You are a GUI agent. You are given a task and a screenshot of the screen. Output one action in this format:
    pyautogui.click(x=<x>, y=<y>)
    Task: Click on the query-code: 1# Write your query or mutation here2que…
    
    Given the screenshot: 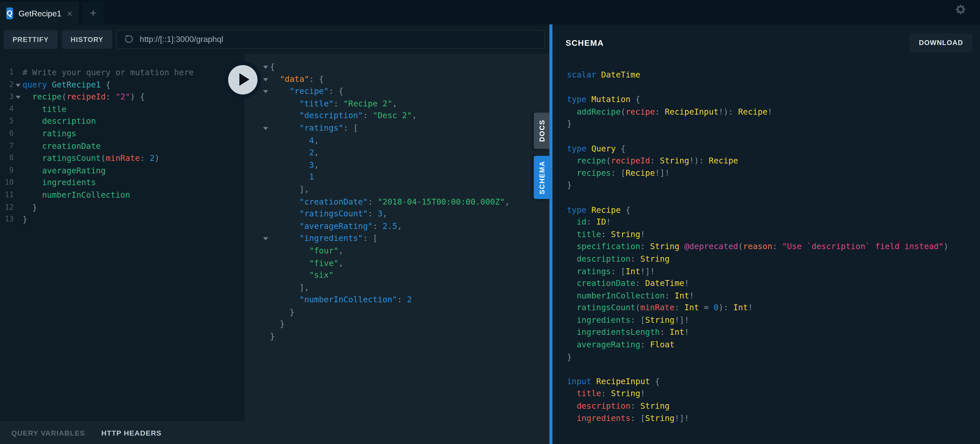 What is the action you would take?
    pyautogui.click(x=123, y=146)
    